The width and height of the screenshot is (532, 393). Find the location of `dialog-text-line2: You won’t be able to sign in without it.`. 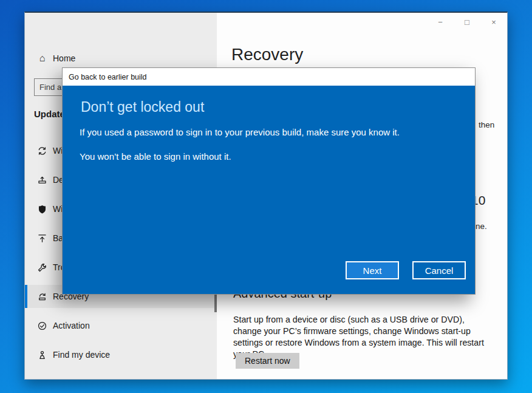

dialog-text-line2: You won’t be able to sign in without it. is located at coordinates (155, 157).